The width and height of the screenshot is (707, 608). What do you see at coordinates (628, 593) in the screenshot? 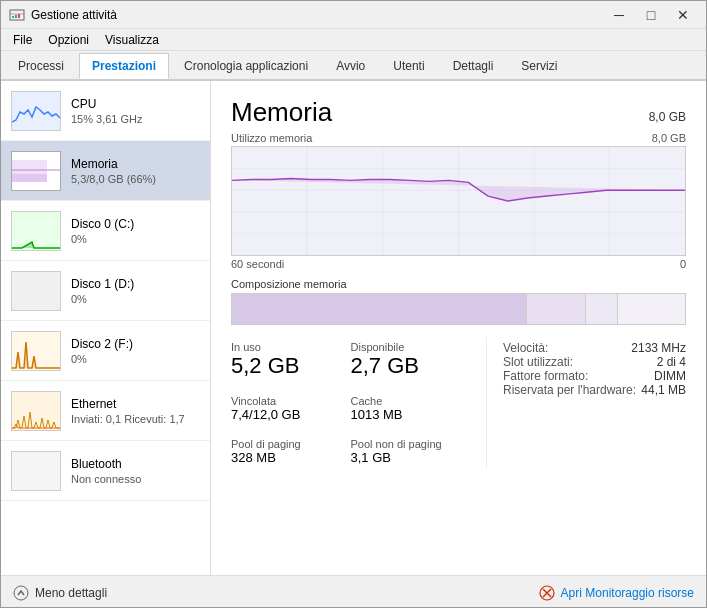
I see `open-monitor-label: Apri Monitoraggio risorse` at bounding box center [628, 593].